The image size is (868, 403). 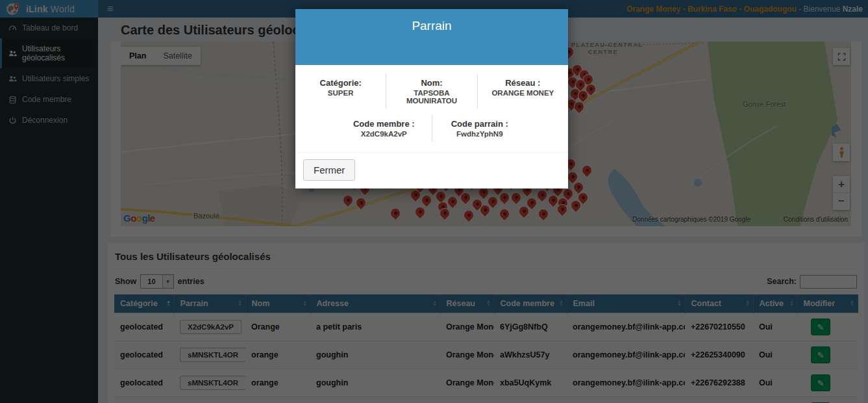 I want to click on modal-field: Code membre :X2dC9kA2vP, so click(x=384, y=129).